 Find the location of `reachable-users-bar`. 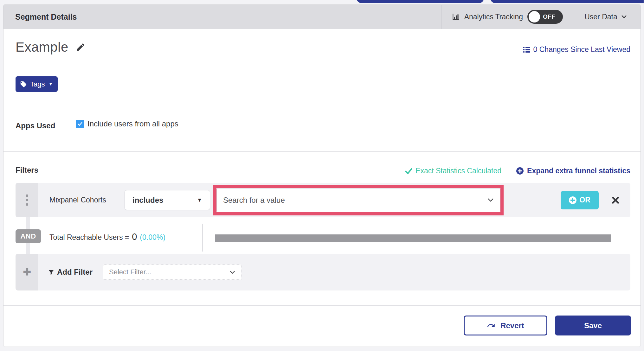

reachable-users-bar is located at coordinates (413, 238).